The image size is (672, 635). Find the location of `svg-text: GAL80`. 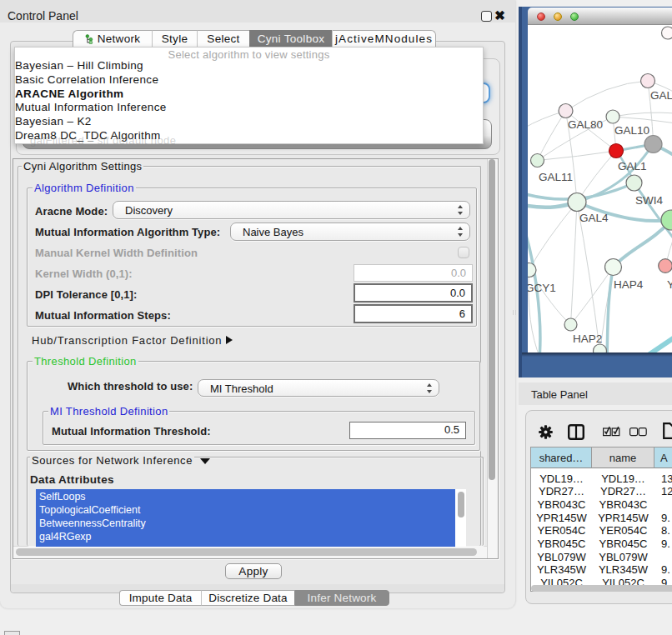

svg-text: GAL80 is located at coordinates (585, 125).